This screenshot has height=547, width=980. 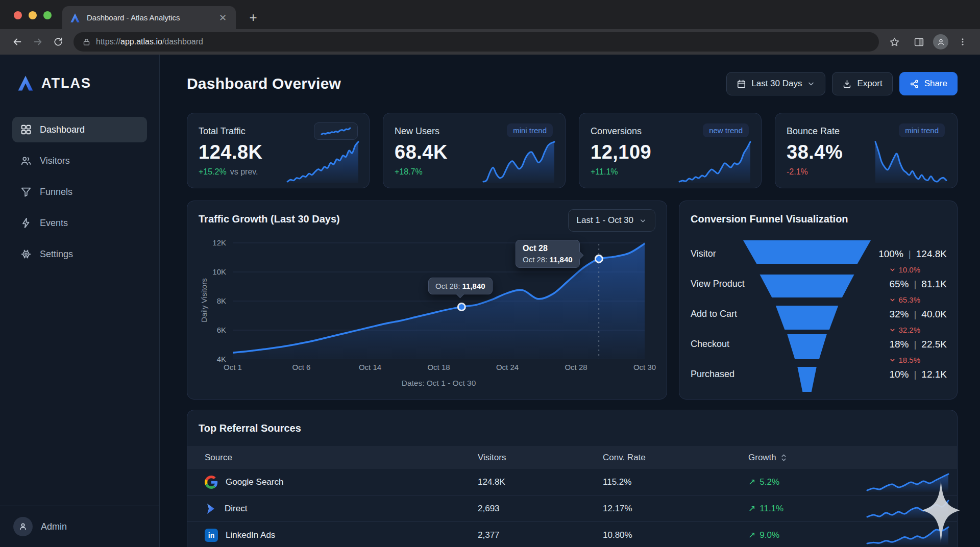 What do you see at coordinates (918, 344) in the screenshot?
I see `funnel-stage-stat: 18%|22.5K` at bounding box center [918, 344].